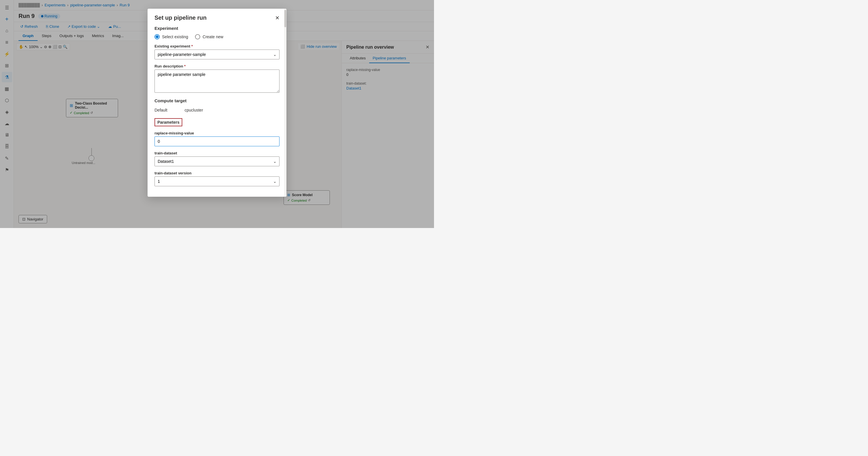 The height and width of the screenshot is (456, 868). What do you see at coordinates (181, 18) in the screenshot?
I see `modal-title: Set up pipeline run` at bounding box center [181, 18].